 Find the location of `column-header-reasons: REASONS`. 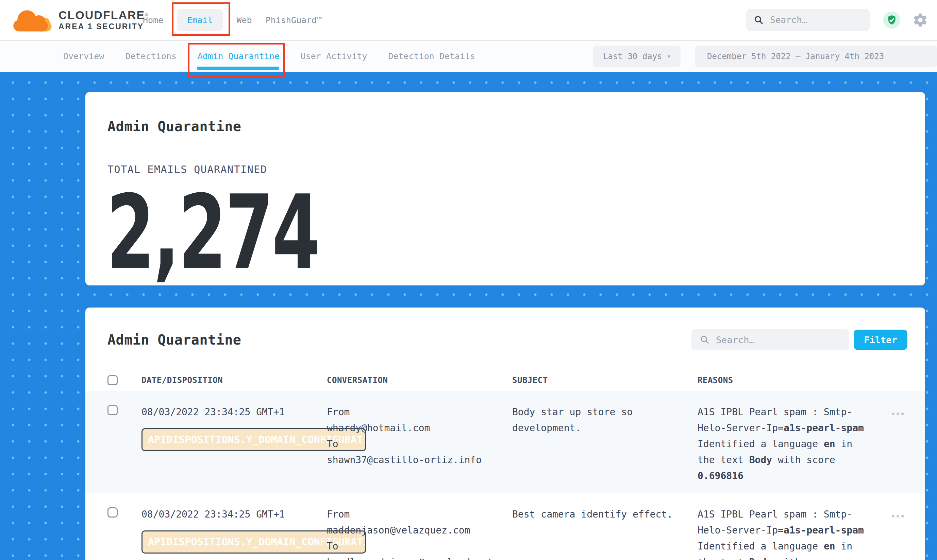

column-header-reasons: REASONS is located at coordinates (793, 380).